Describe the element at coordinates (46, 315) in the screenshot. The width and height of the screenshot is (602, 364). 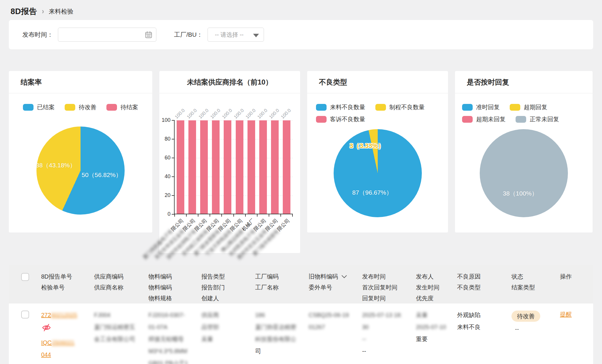
I see `report-no-clear: 272` at that location.